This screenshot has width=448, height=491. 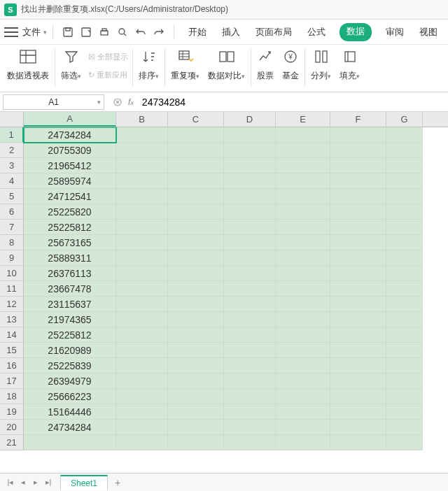 What do you see at coordinates (12, 119) in the screenshot?
I see `select-all-corner` at bounding box center [12, 119].